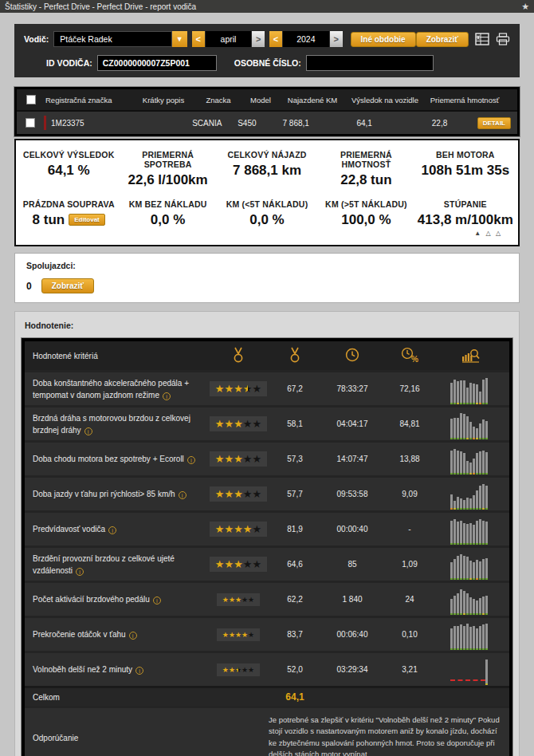 The height and width of the screenshot is (756, 534). Describe the element at coordinates (387, 732) in the screenshot. I see `recommendation-text: Je potrebné sa zlepšiť v kritériu "Volno…` at that location.